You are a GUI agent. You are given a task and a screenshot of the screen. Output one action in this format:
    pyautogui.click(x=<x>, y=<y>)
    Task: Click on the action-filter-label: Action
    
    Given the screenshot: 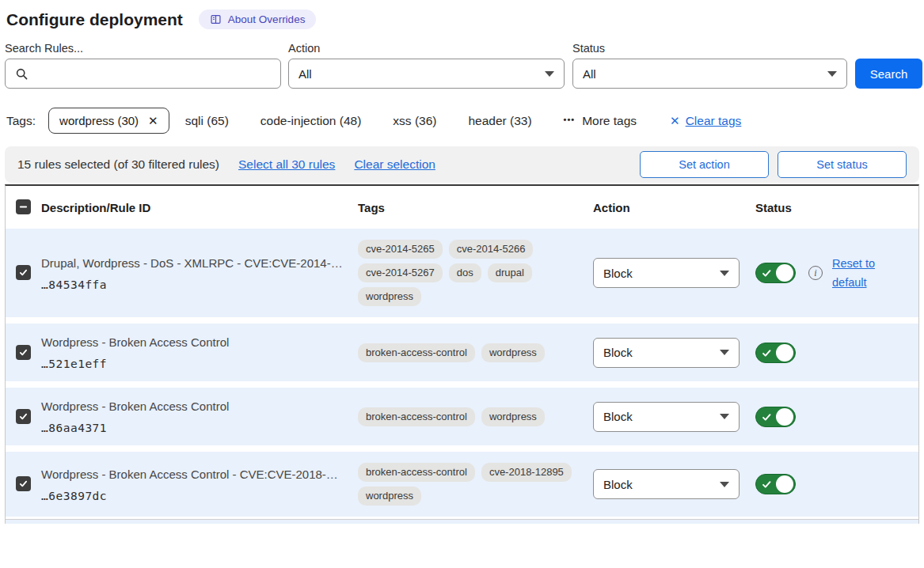 What is the action you would take?
    pyautogui.click(x=426, y=48)
    